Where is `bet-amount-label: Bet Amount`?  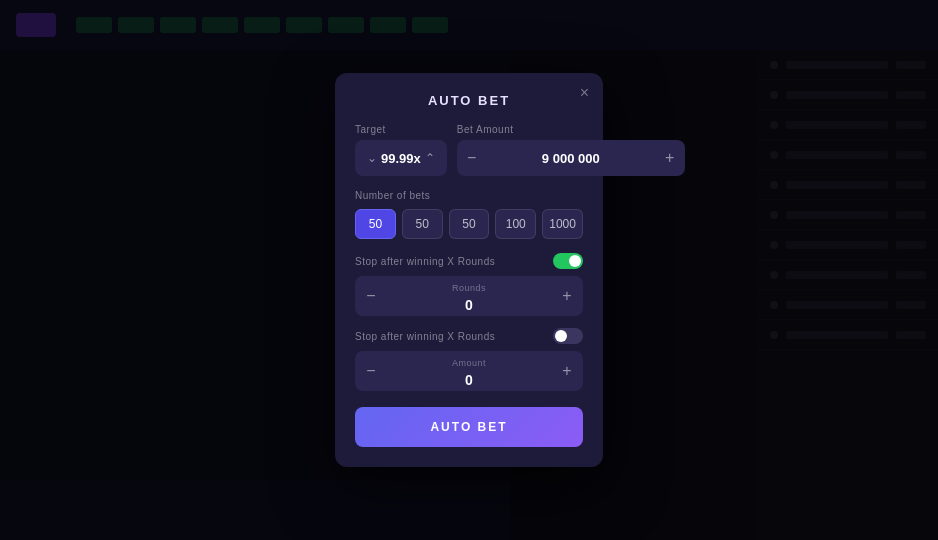
bet-amount-label: Bet Amount is located at coordinates (571, 130).